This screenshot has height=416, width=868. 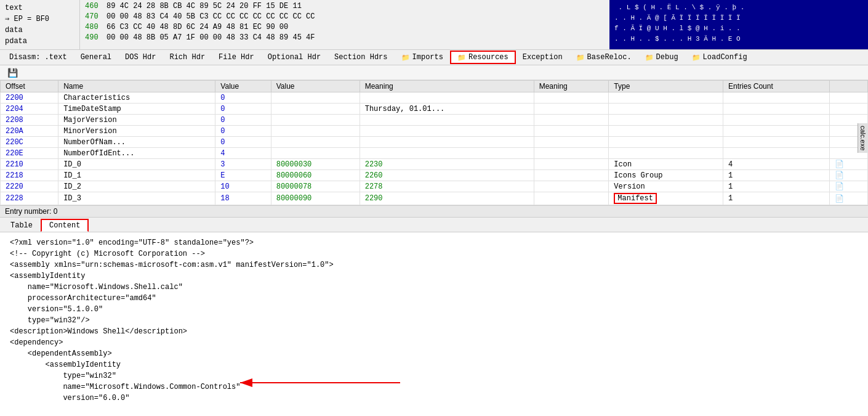 What do you see at coordinates (849, 86) in the screenshot?
I see `col-header-icon` at bounding box center [849, 86].